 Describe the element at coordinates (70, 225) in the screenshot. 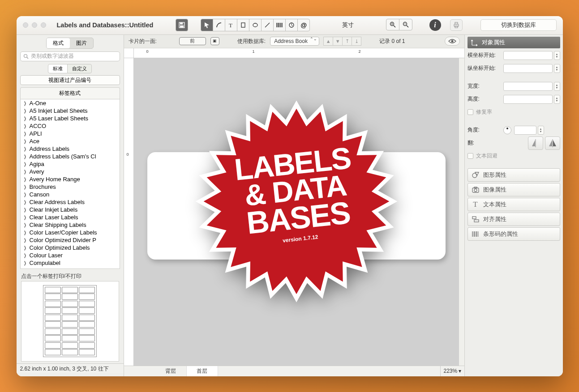

I see `list-item: ❯Clear Shipping Labels` at that location.